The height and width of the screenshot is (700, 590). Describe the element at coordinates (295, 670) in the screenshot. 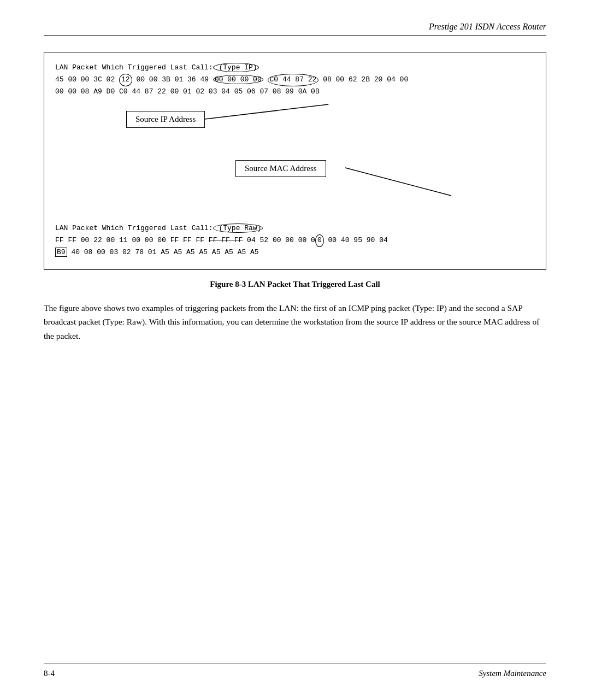

I see `page-footer: 8-4 System Maintenance` at that location.